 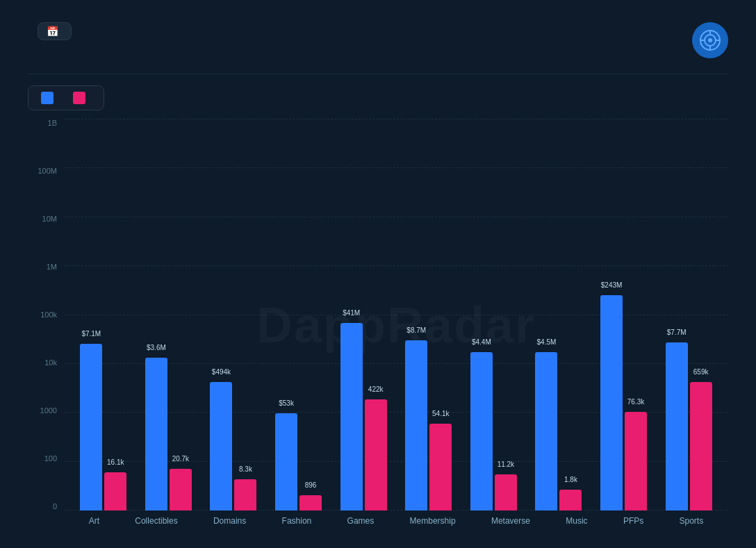 I want to click on bar-pair: $3.6M20.7k, so click(x=168, y=434).